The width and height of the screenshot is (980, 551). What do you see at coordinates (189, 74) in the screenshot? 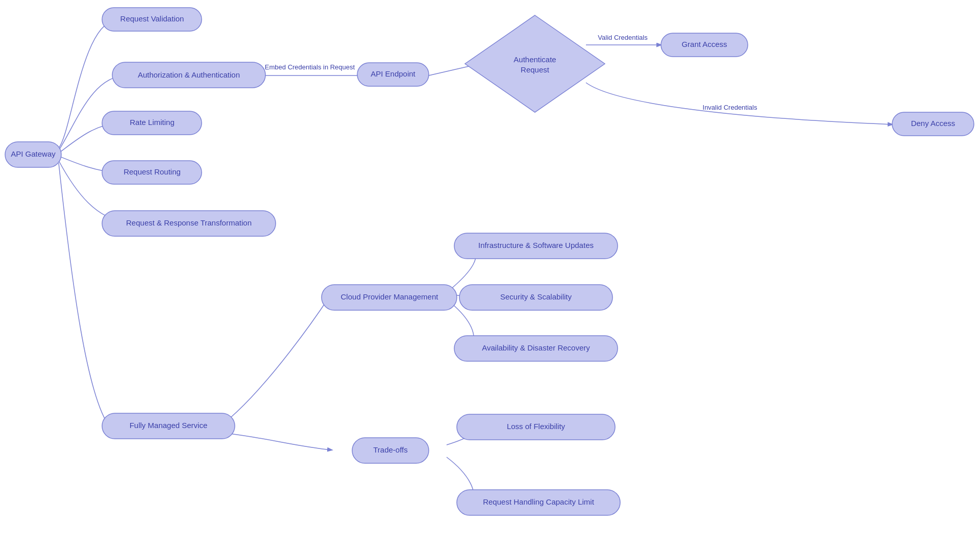
I see `auth-auth-label: Authorization & Authentication` at bounding box center [189, 74].